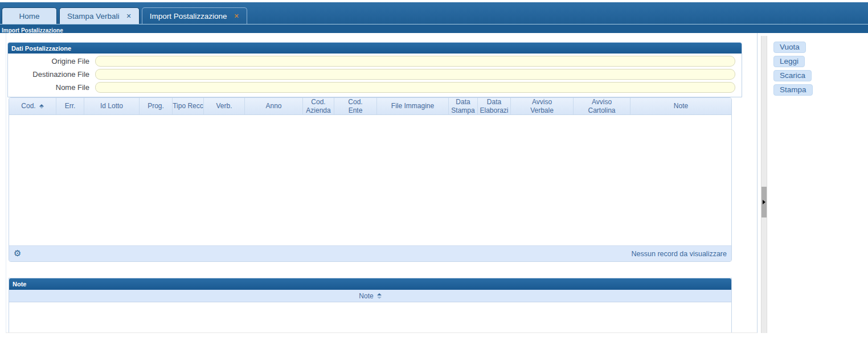 Image resolution: width=868 pixels, height=345 pixels. I want to click on column-header-tipo-recc: Tipo Recc, so click(188, 106).